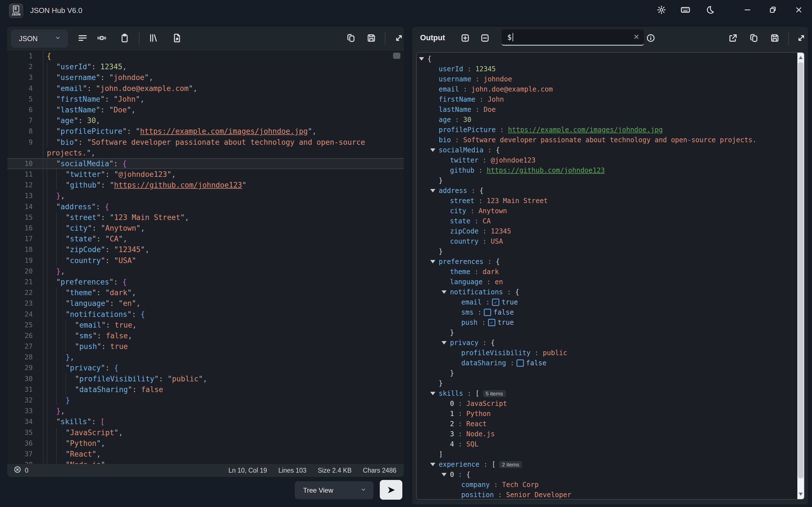 This screenshot has height=507, width=812. Describe the element at coordinates (801, 276) in the screenshot. I see `output-scrollbar` at that location.